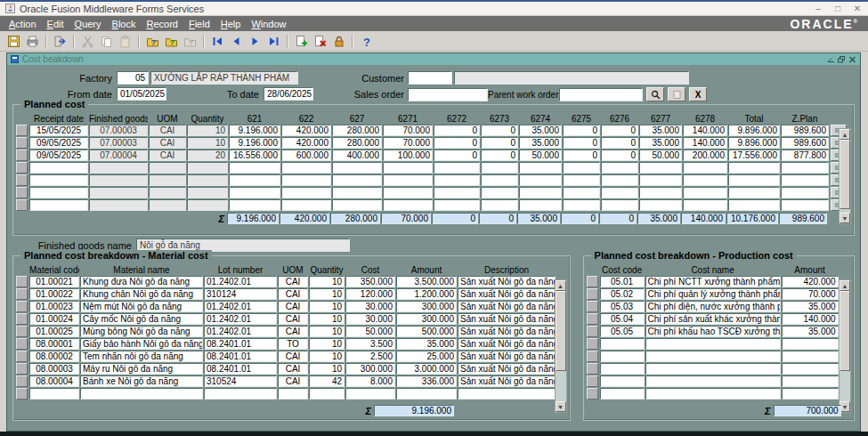  I want to click on from-date-field: 01/05/2025, so click(142, 94).